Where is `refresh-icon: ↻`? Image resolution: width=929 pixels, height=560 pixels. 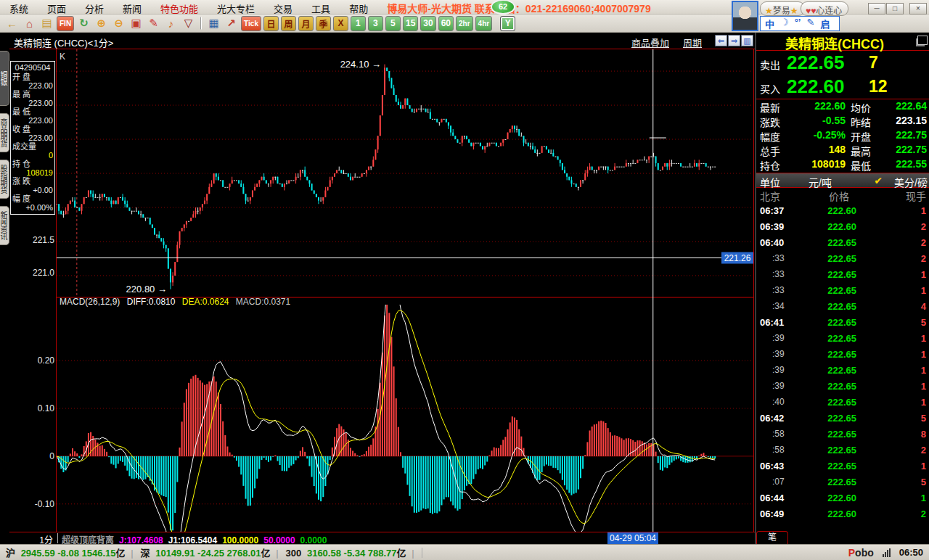
refresh-icon: ↻ is located at coordinates (84, 23).